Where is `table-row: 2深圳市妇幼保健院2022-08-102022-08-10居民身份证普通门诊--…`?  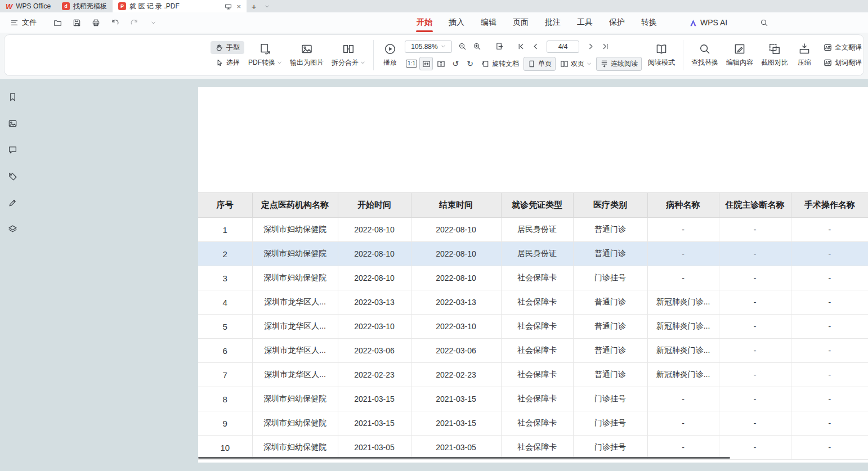
table-row: 2深圳市妇幼保健院2022-08-102022-08-10居民身份证普通门诊--… is located at coordinates (533, 254).